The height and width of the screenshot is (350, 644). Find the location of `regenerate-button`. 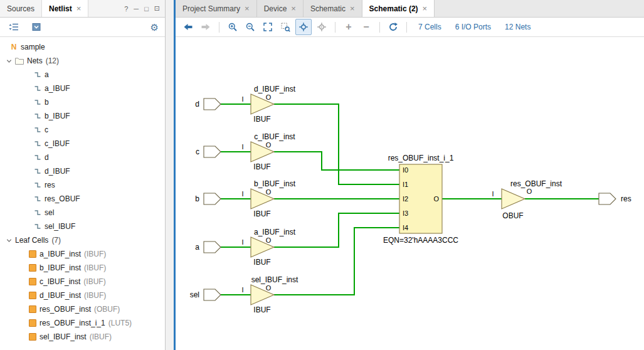

regenerate-button is located at coordinates (393, 27).